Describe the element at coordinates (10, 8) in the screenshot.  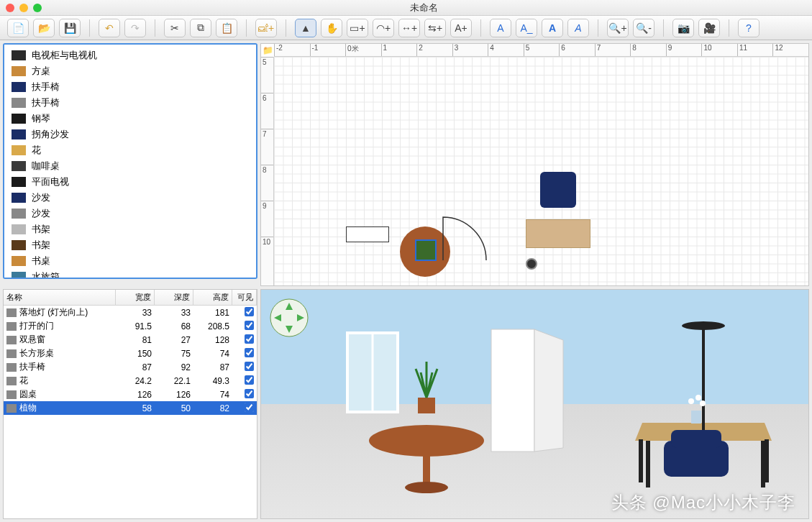
I see `close-icon` at that location.